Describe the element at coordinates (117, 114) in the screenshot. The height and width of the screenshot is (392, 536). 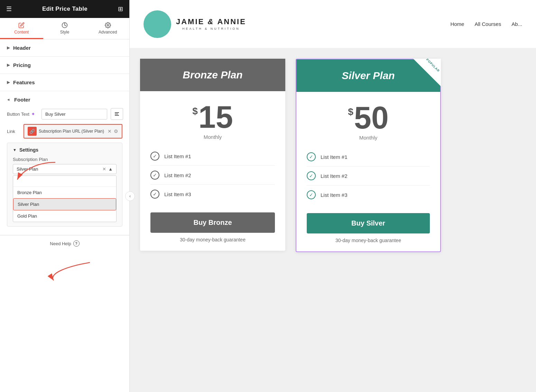
I see `align-icon` at that location.